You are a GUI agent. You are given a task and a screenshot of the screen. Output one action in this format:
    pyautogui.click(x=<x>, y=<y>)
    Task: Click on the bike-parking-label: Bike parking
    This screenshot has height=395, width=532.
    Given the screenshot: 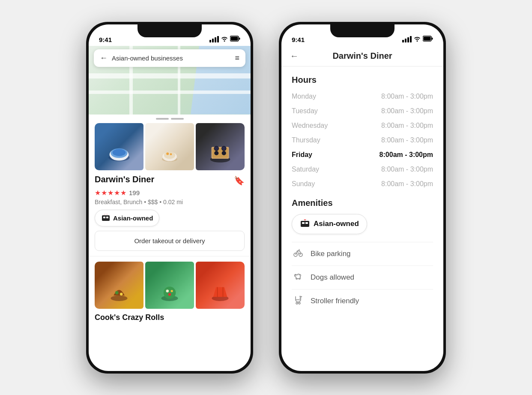 What is the action you would take?
    pyautogui.click(x=331, y=254)
    